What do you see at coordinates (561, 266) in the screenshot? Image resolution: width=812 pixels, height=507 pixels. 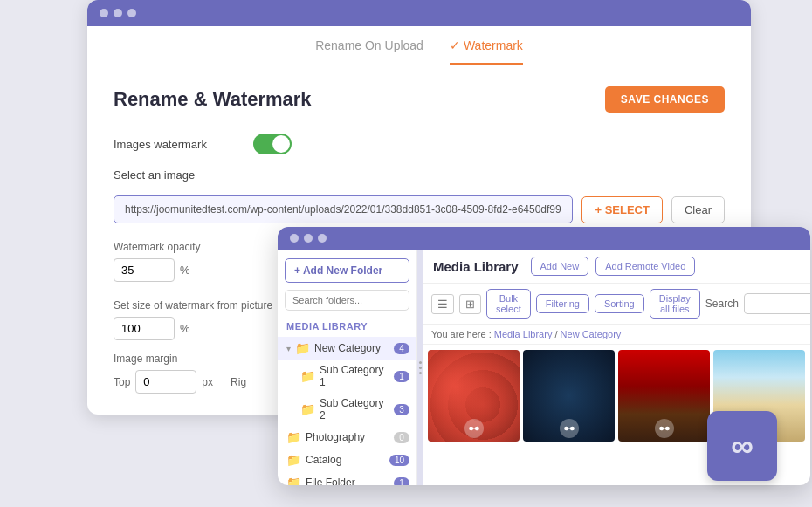 I see `add-new-button: Add New` at bounding box center [561, 266].